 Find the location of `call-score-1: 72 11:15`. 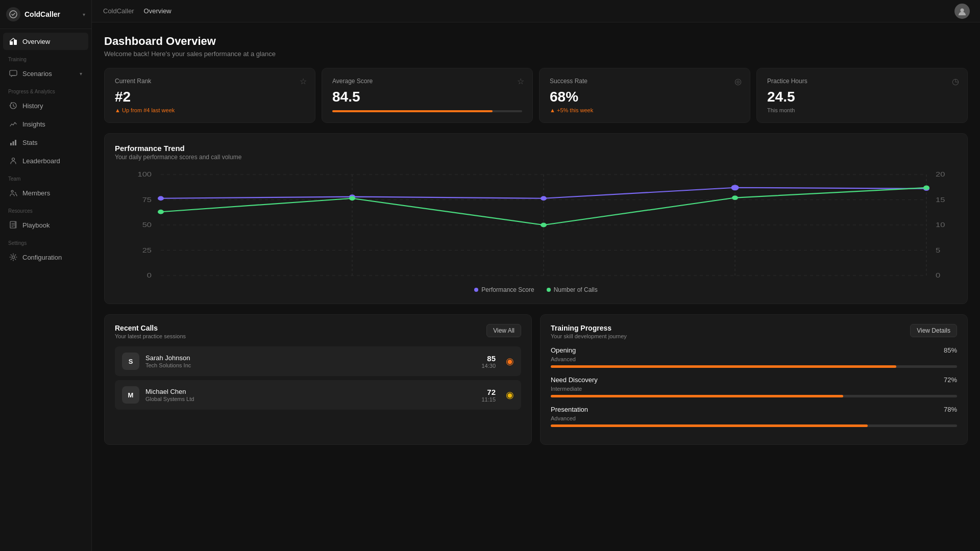

call-score-1: 72 11:15 is located at coordinates (488, 395).